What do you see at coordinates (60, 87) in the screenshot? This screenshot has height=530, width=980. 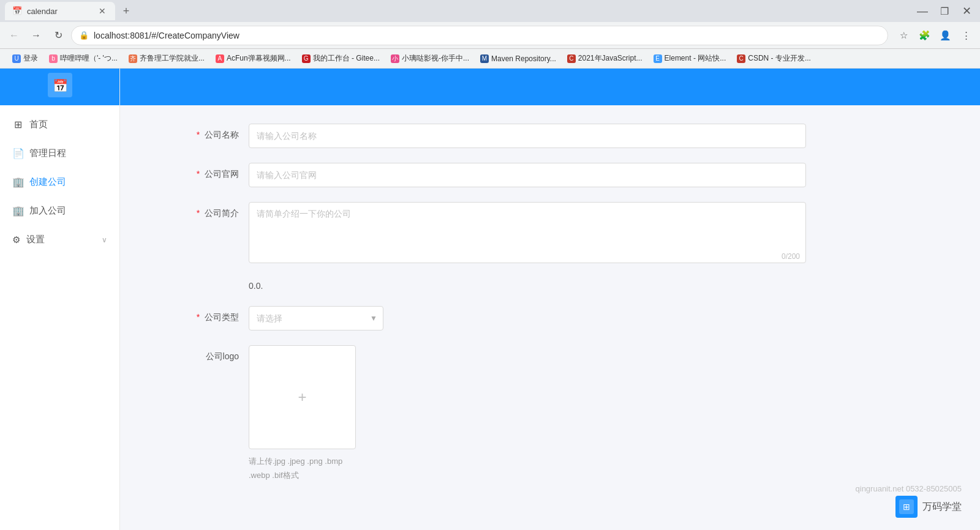 I see `sidebar-header: 📅` at bounding box center [60, 87].